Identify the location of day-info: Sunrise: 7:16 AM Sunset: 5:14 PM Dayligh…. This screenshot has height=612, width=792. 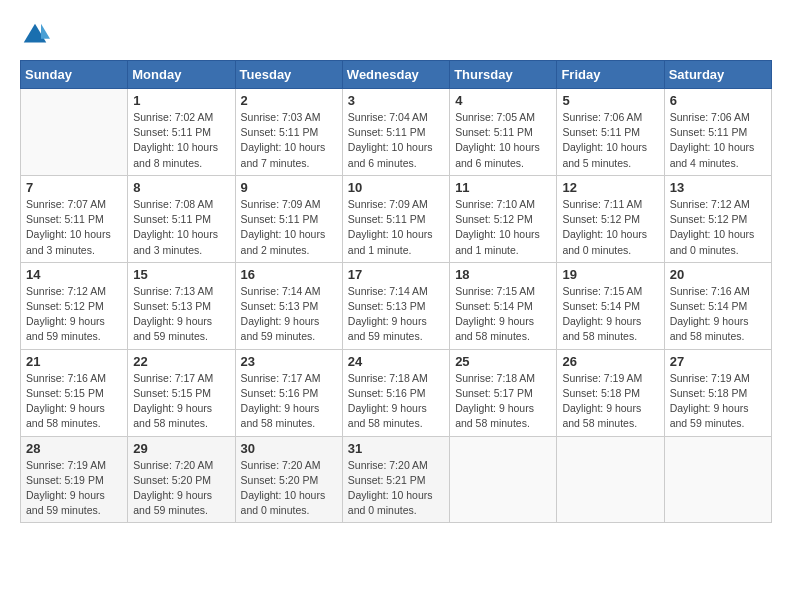
(718, 314).